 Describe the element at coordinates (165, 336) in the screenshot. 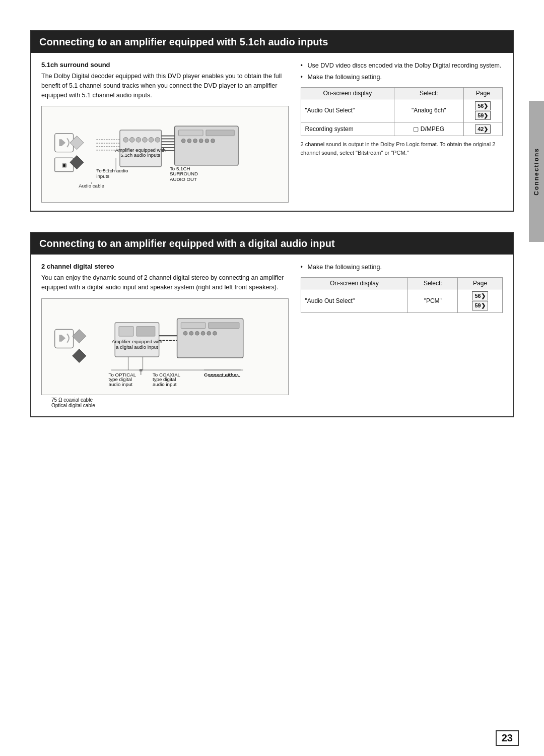

I see `section2-left: 2 channel digital stereo You can enjoy t…` at that location.